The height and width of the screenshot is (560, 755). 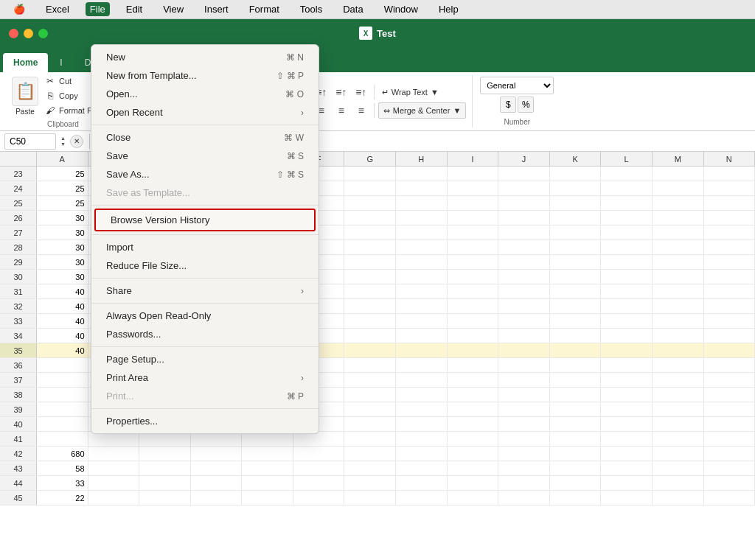 What do you see at coordinates (25, 96) in the screenshot?
I see `paste-button: 📋 Paste` at bounding box center [25, 96].